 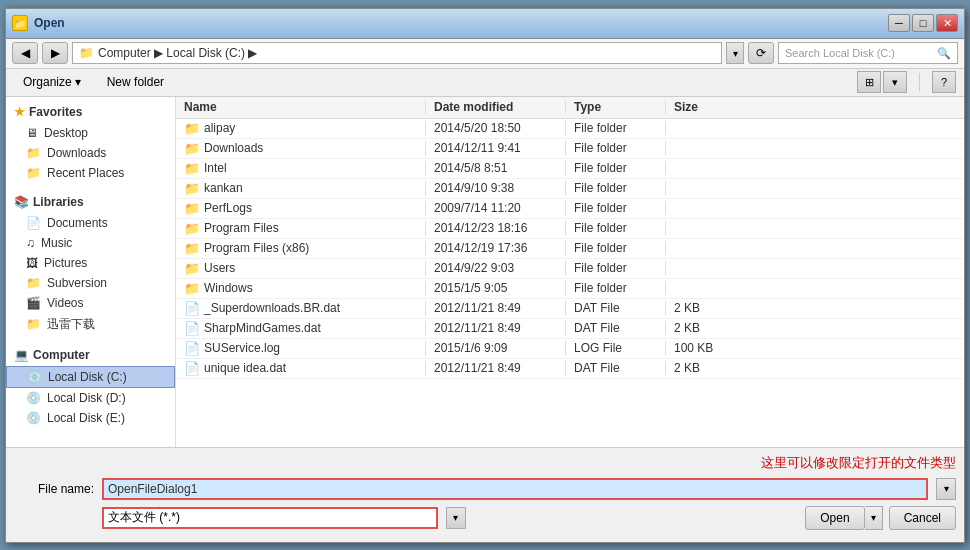 I want to click on disk-e-icon: 💿, so click(x=34, y=418).